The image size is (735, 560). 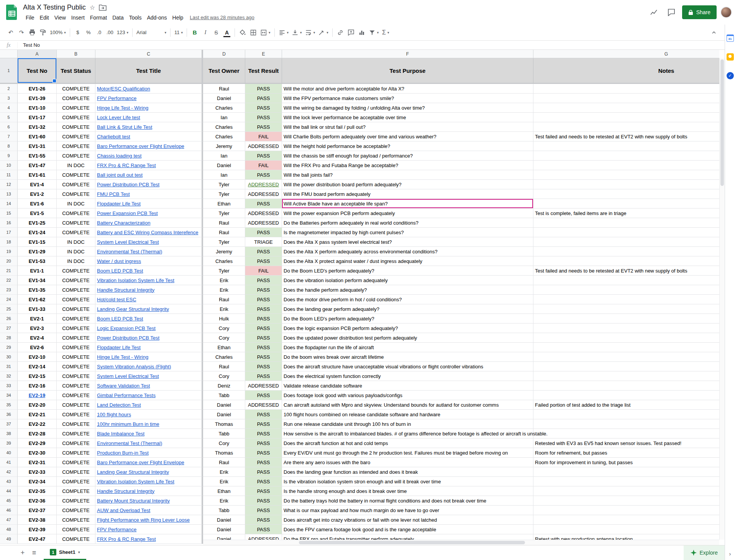 I want to click on row-header-37: 37, so click(x=9, y=424).